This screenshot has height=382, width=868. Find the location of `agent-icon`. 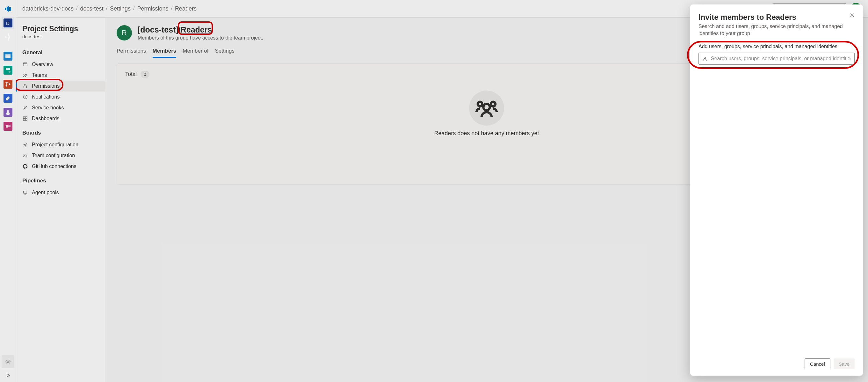

agent-icon is located at coordinates (25, 193).